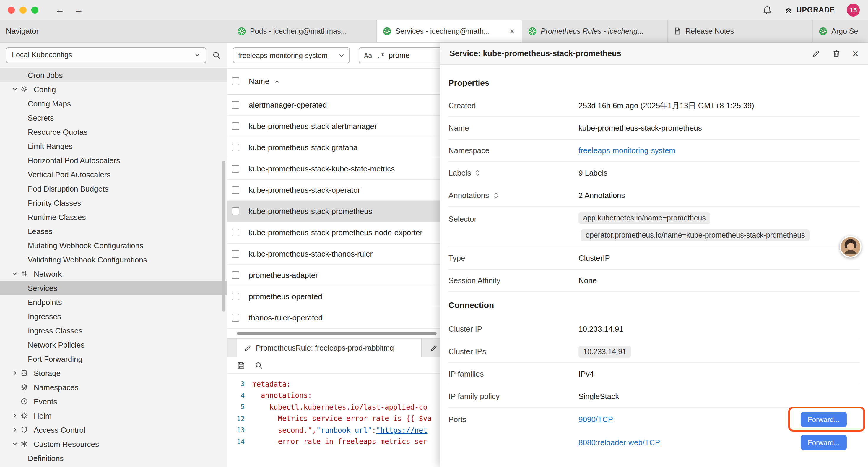 Image resolution: width=868 pixels, height=467 pixels. I want to click on sidebar-item-mutating-webhook-configurations: Mutating Webhook Configurations, so click(113, 245).